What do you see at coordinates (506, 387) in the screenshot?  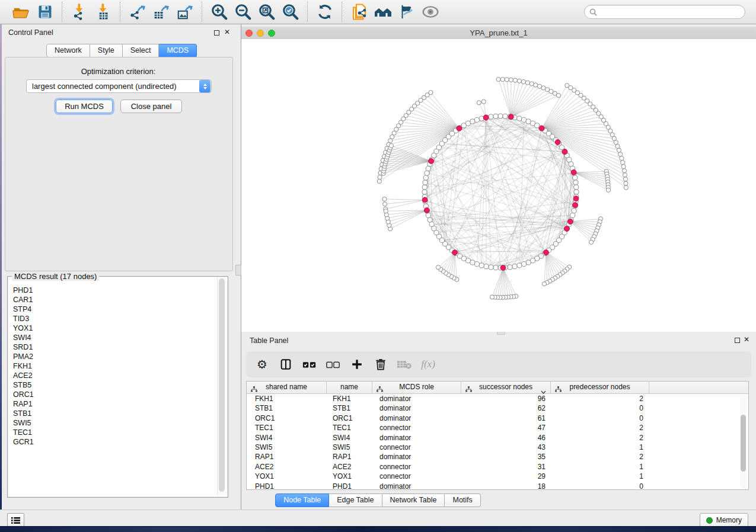 I see `column-header-successor-nodes: successor nodes` at bounding box center [506, 387].